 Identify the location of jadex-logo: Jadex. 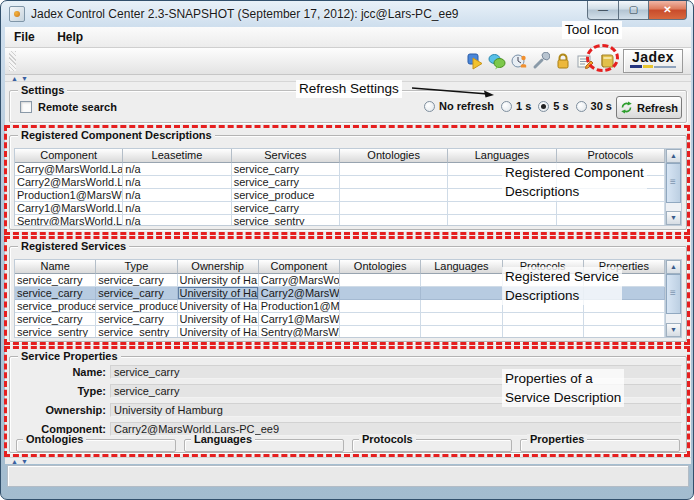
(653, 61).